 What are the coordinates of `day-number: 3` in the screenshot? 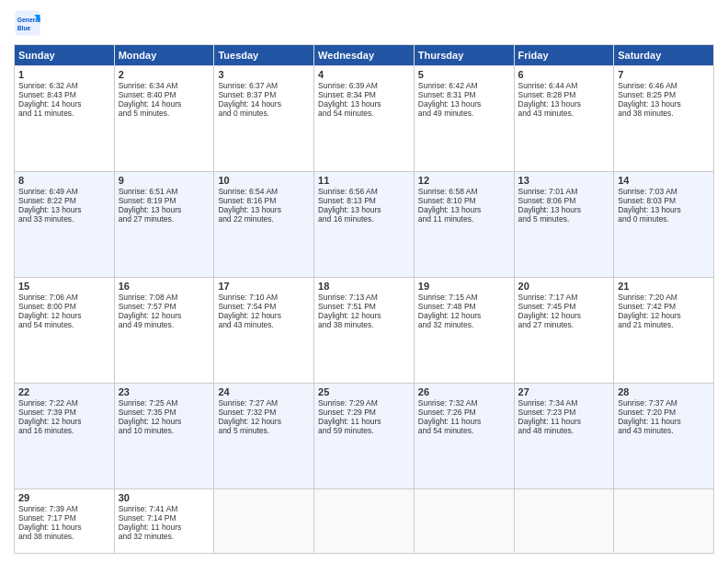 It's located at (264, 75).